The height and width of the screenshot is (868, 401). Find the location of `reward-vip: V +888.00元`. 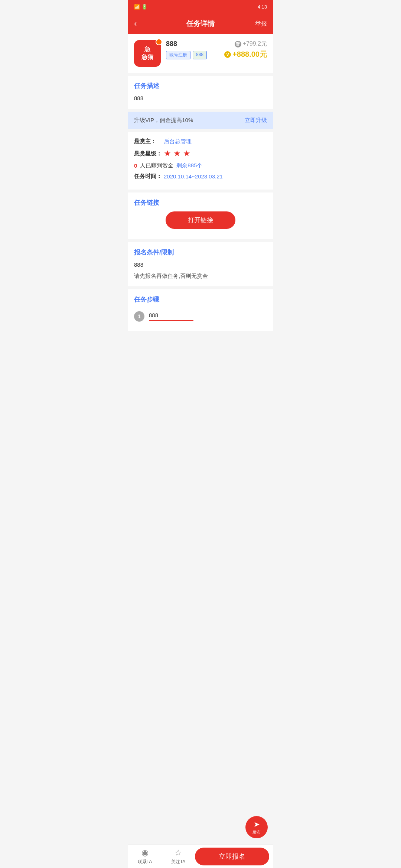

reward-vip: V +888.00元 is located at coordinates (246, 54).